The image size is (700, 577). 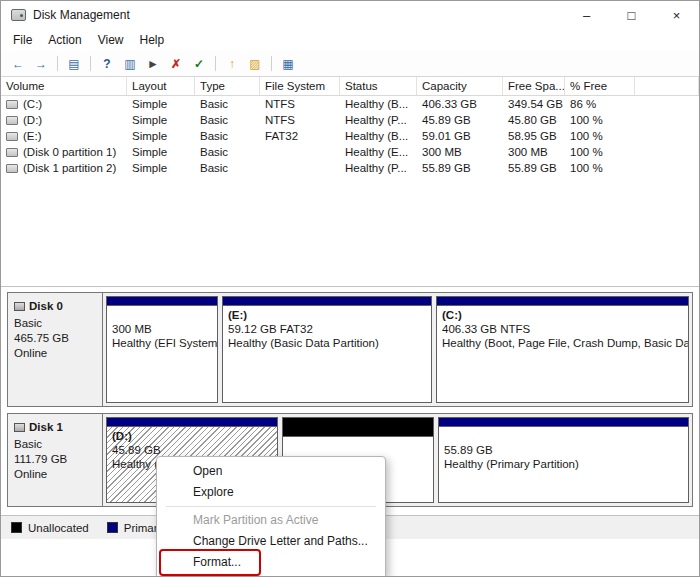 What do you see at coordinates (50, 528) in the screenshot?
I see `legend-unallocated: Unallocated` at bounding box center [50, 528].